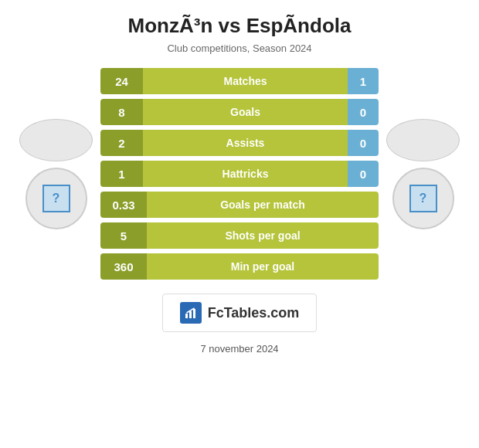 The image size is (479, 448). Describe the element at coordinates (124, 266) in the screenshot. I see `stat-left-min_per_goal: 360` at that location.